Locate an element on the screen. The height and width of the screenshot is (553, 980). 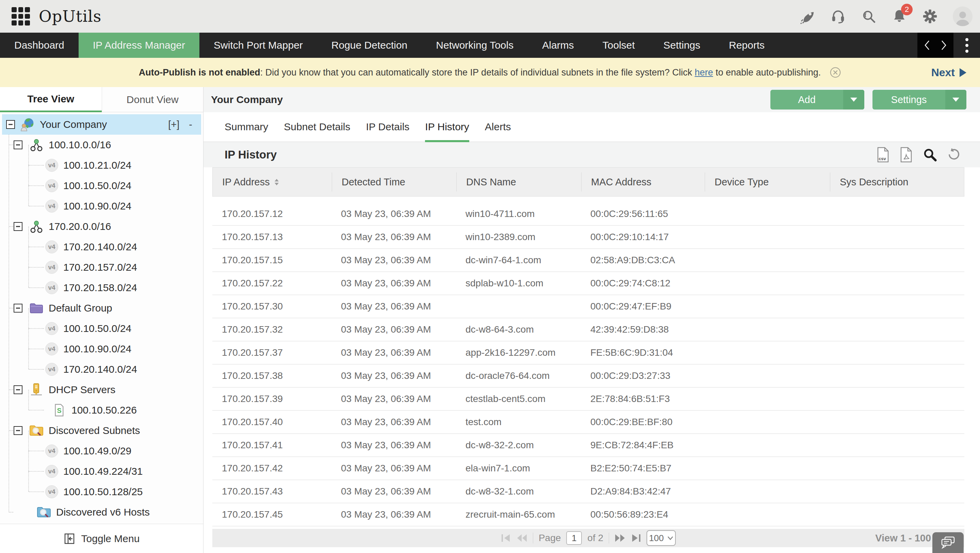
nav-item-ip-address-manager: IP Address Manager is located at coordinates (139, 45).